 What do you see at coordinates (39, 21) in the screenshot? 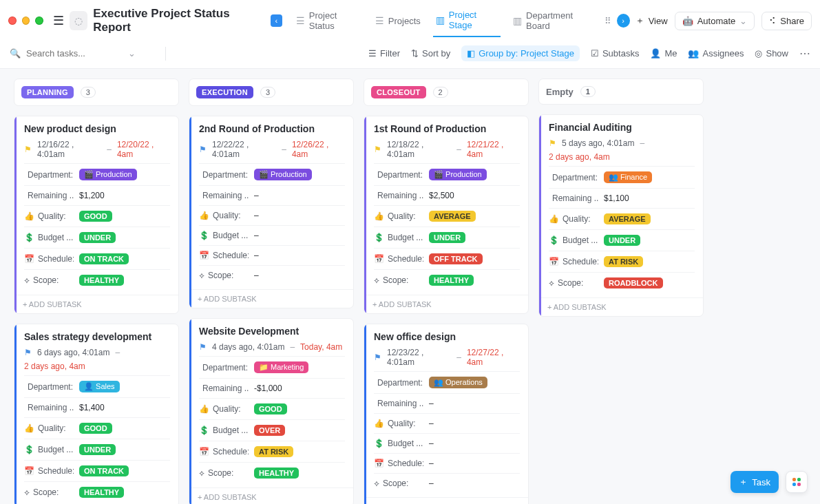
I see `window-maximize-icon` at bounding box center [39, 21].